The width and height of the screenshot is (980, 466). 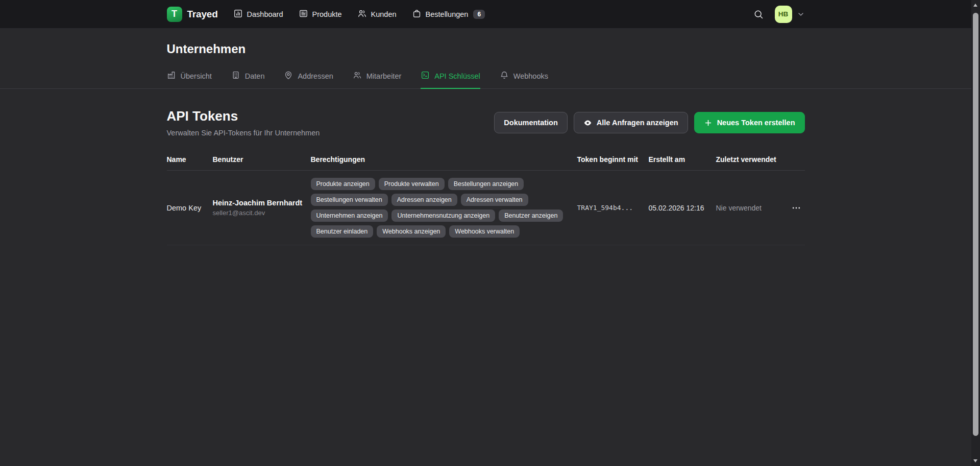 I want to click on nav-item-label: Produkte, so click(x=327, y=14).